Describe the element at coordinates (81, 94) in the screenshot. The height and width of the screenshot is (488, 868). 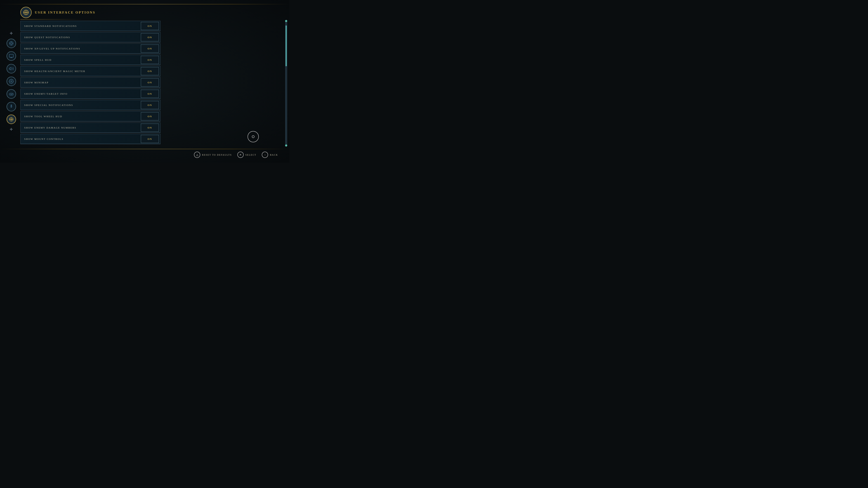
I see `setting-label: SHOW ENEMY/TARGET INFO` at that location.